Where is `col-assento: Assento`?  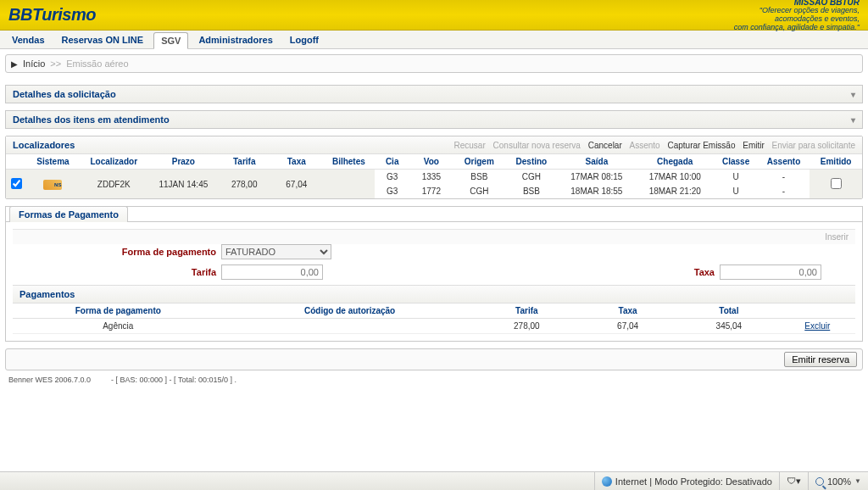
col-assento: Assento is located at coordinates (784, 162).